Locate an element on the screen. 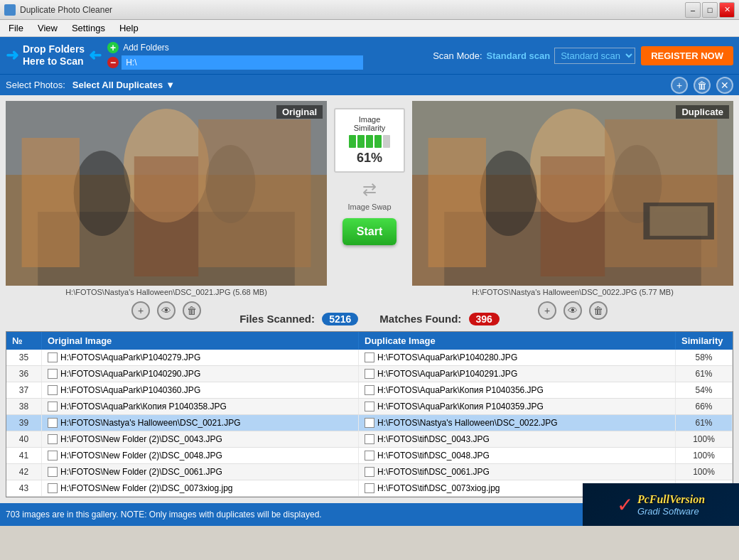 The image size is (739, 560). select-actions: + 🗑 ✕ is located at coordinates (702, 85).